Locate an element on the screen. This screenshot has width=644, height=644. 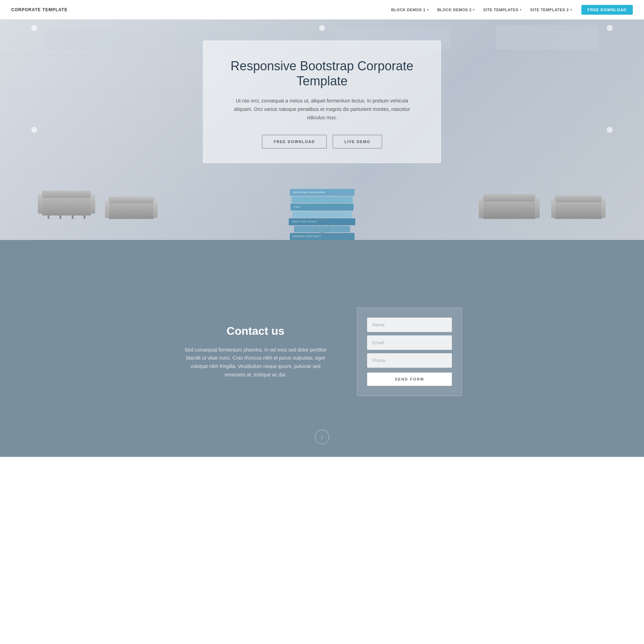
contact-description: Sed consequat fermentum pharetra. In vel… is located at coordinates (255, 362).